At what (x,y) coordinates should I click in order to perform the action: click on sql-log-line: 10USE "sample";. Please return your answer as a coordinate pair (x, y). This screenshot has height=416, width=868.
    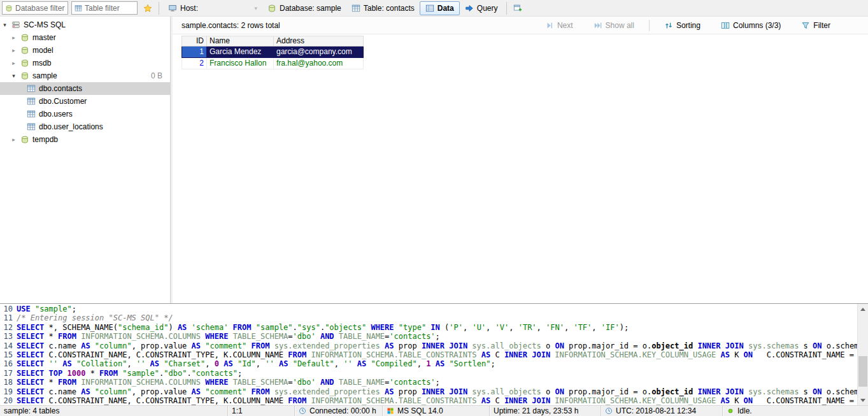
    Looking at the image, I should click on (429, 309).